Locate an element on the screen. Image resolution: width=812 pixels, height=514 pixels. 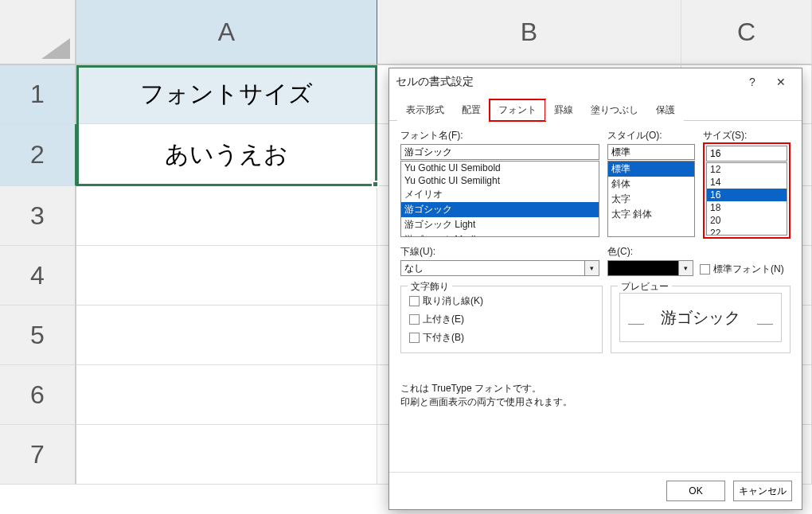
truetype-note: これは TrueType フォントです。 印刷と画面表示の両方で使用されます。 is located at coordinates (595, 395).